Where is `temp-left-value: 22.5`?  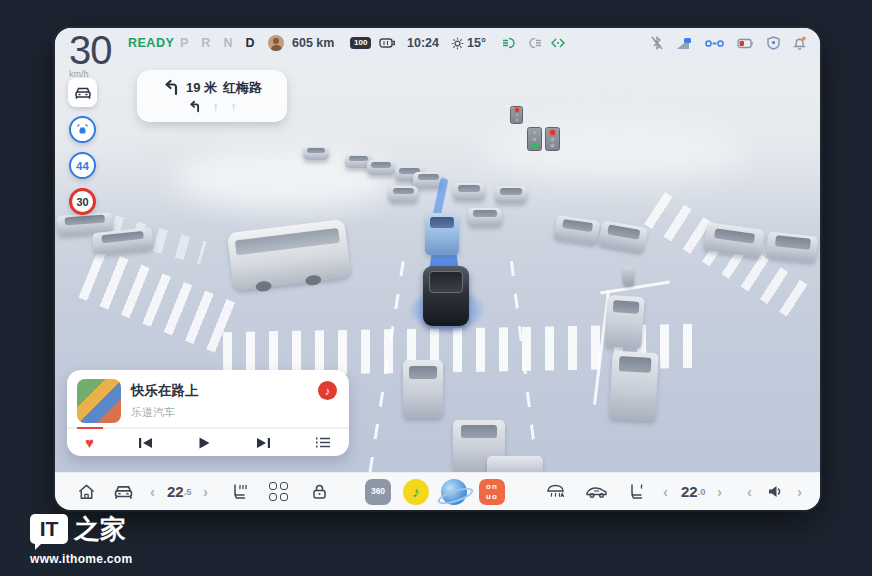
temp-left-value: 22.5 is located at coordinates (180, 492).